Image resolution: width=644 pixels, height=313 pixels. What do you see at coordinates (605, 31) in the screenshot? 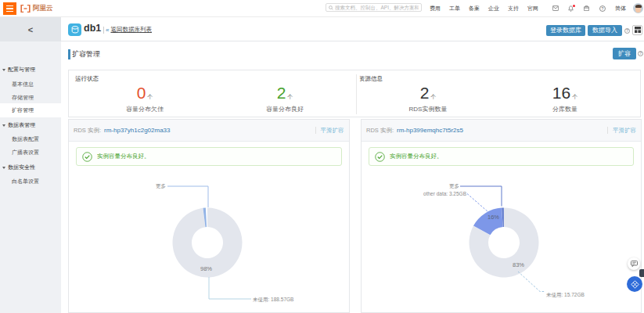
I see `data-import-button: 数据导入` at bounding box center [605, 31].